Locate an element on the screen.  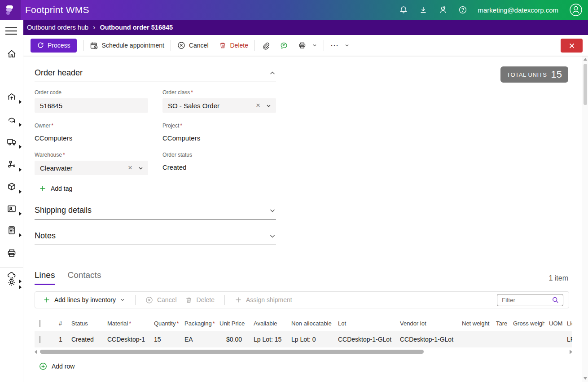
column-header-material: Material* is located at coordinates (126, 323).